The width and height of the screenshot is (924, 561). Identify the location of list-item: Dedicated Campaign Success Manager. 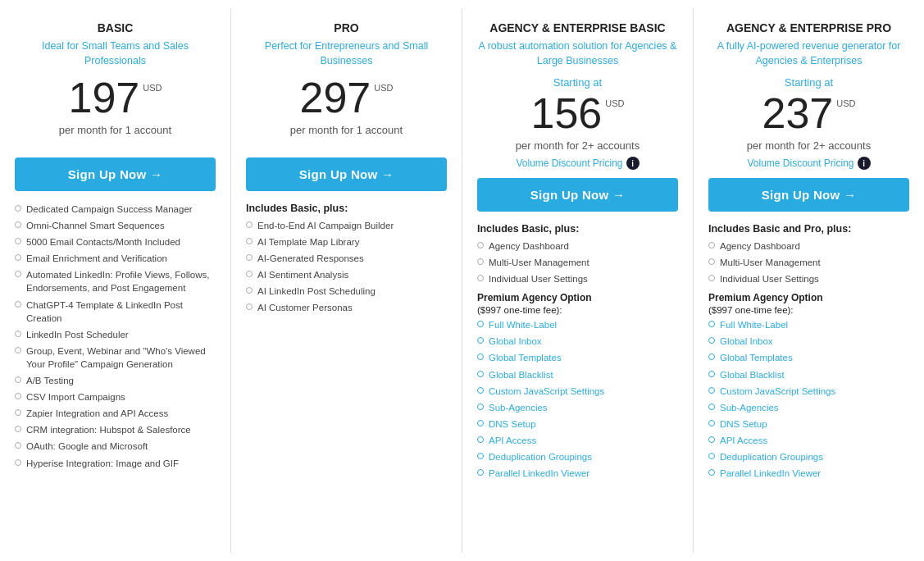
(115, 209).